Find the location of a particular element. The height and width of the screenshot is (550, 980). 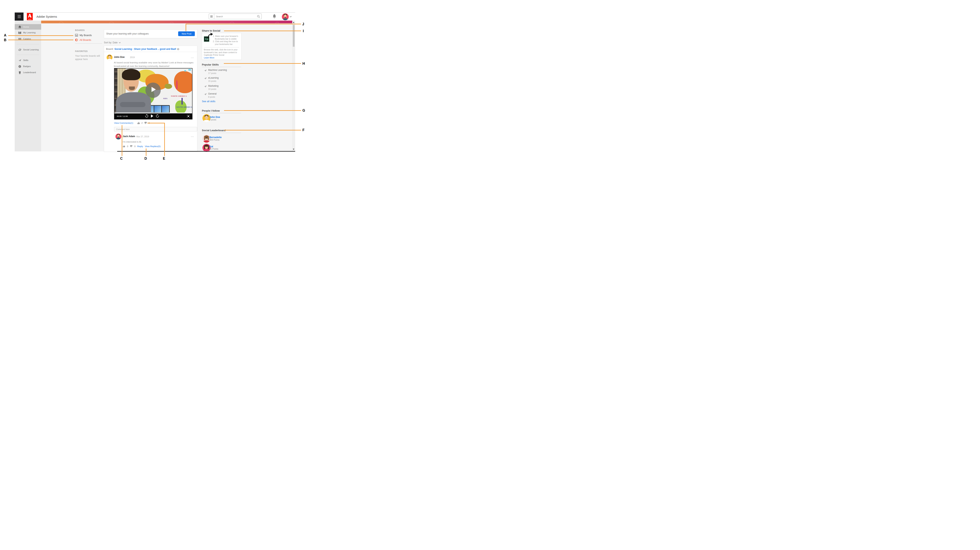

comment-date: · Mar 27, 2019 is located at coordinates (142, 137).